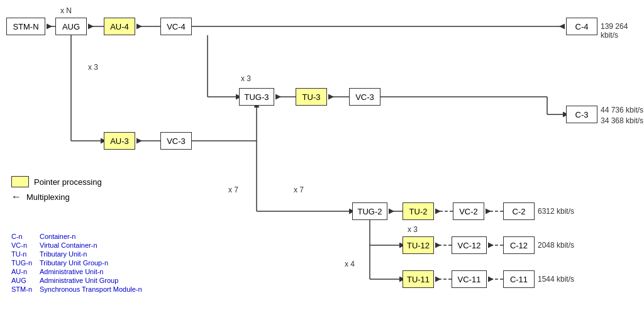 Image resolution: width=644 pixels, height=315 pixels. I want to click on legend-multiplex-label: Multiplexing, so click(48, 197).